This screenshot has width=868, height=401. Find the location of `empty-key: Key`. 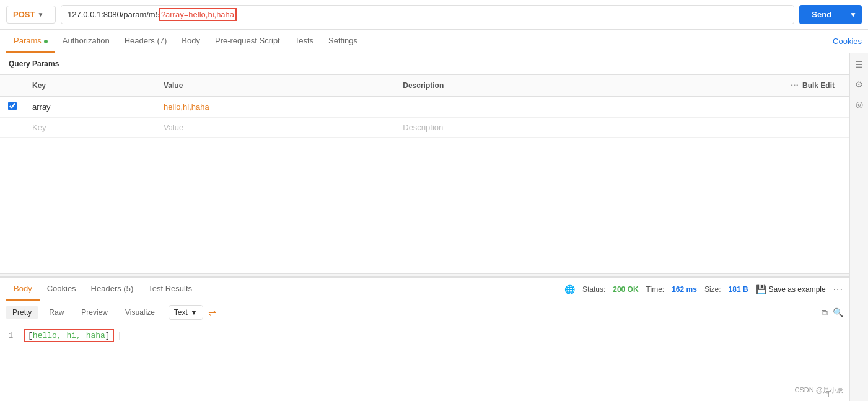

empty-key: Key is located at coordinates (90, 128).